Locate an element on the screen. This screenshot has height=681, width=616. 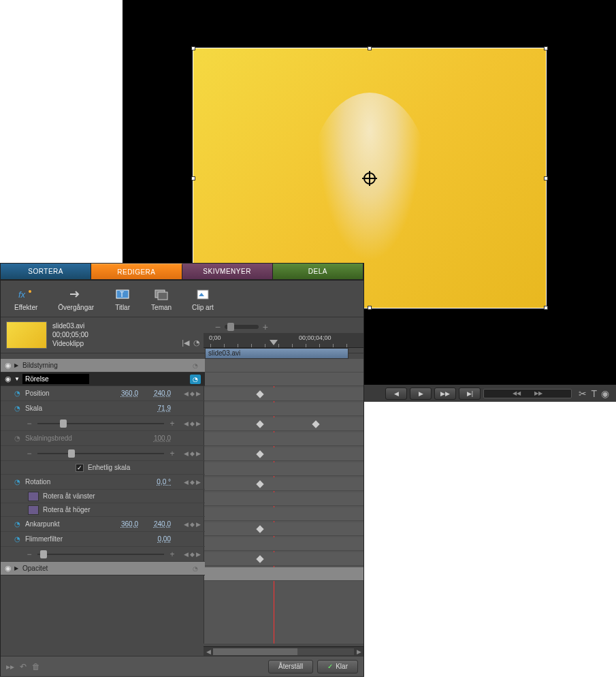
zoom-out-icon: − is located at coordinates (218, 327).